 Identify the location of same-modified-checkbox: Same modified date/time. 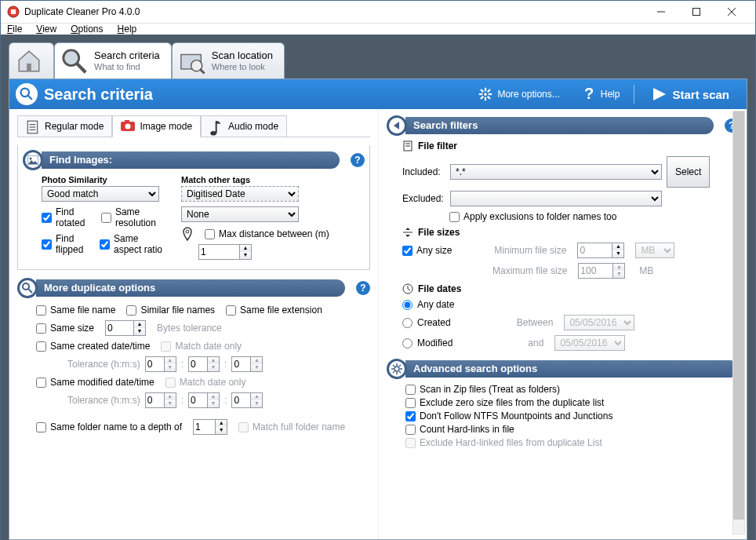
(96, 382).